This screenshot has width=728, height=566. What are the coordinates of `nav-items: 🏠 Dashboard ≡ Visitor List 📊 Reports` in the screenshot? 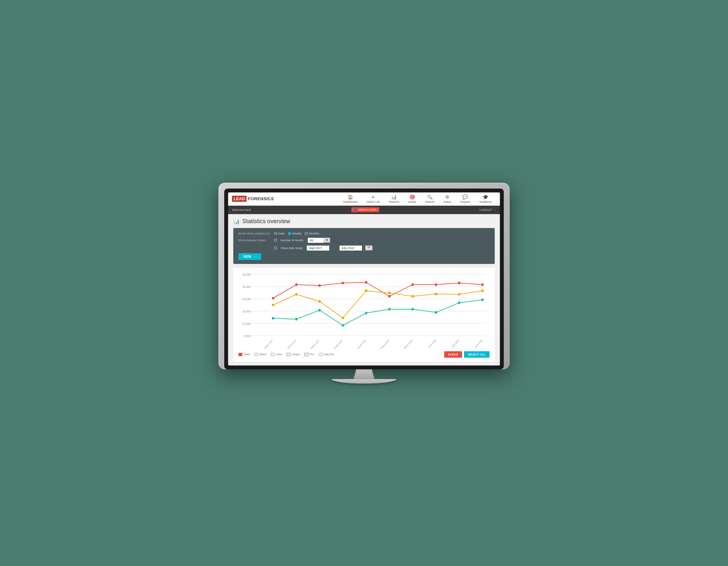 It's located at (417, 199).